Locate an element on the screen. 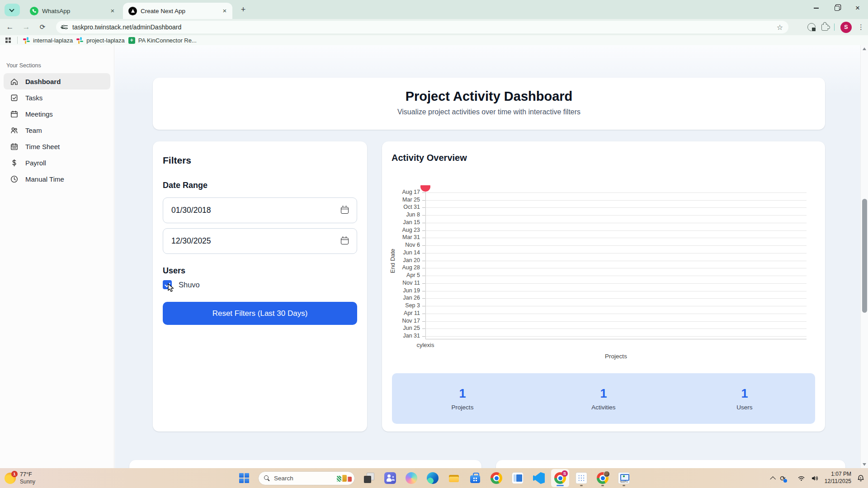 This screenshot has width=868, height=488. scroll-down-icon is located at coordinates (864, 465).